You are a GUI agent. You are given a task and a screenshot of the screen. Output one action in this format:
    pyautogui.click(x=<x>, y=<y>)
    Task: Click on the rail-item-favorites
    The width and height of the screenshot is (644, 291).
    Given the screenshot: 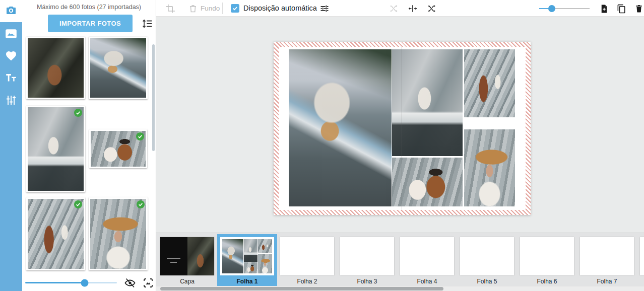 What is the action you would take?
    pyautogui.click(x=11, y=57)
    